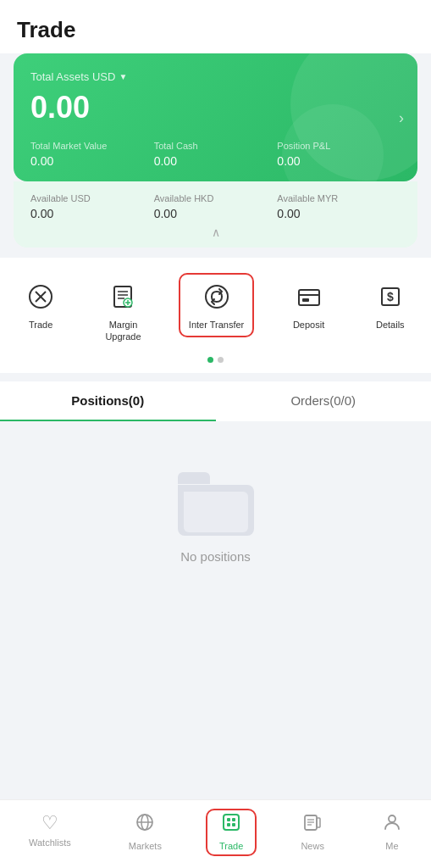  I want to click on asset-card: Total Assets USD ▼ 0.00 Total Market Val…, so click(215, 117).